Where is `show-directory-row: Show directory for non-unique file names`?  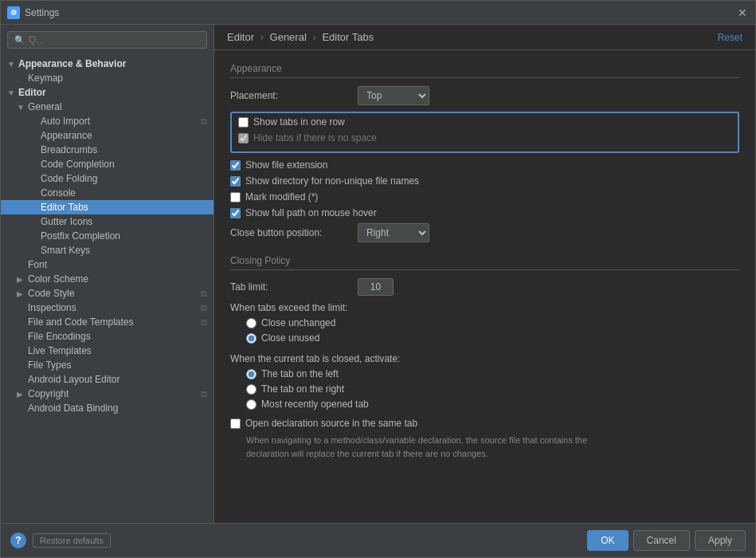
show-directory-row: Show directory for non-unique file names is located at coordinates (484, 181).